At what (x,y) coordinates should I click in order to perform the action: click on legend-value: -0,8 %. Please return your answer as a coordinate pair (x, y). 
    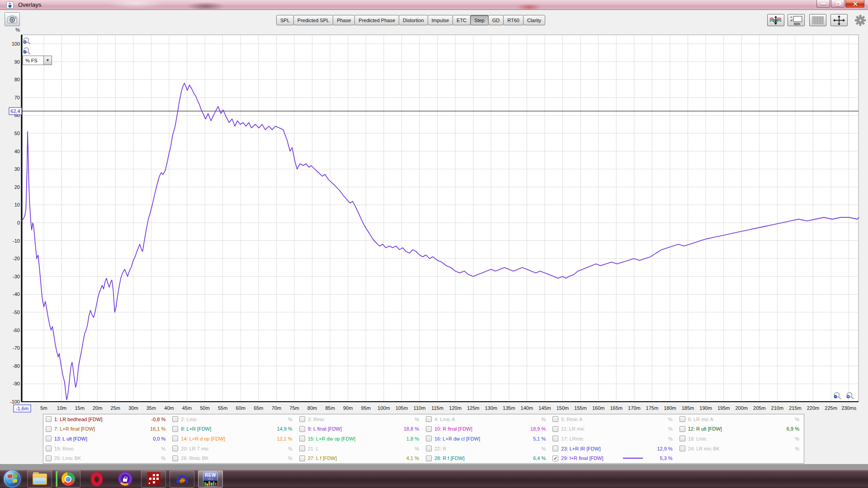
    Looking at the image, I should click on (154, 419).